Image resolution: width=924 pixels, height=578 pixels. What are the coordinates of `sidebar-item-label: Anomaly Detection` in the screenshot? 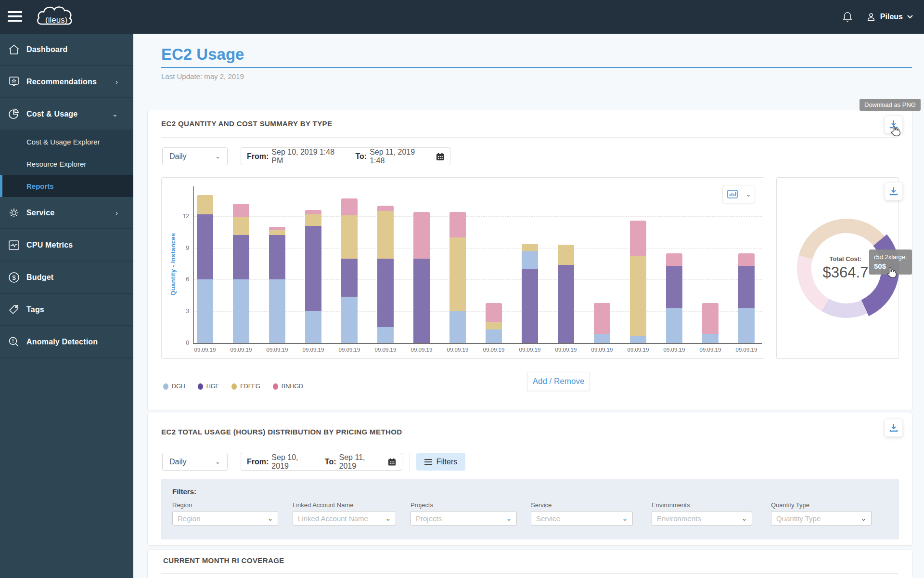 It's located at (62, 342).